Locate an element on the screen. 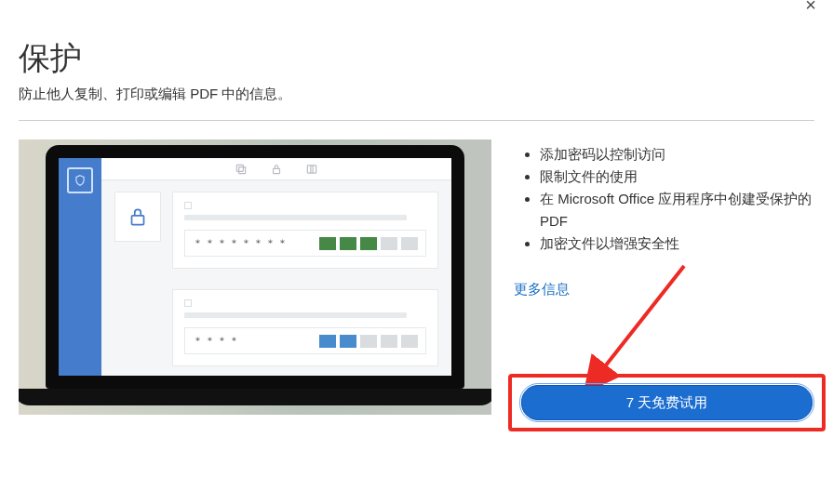 Image resolution: width=833 pixels, height=504 pixels. columns-icon is located at coordinates (312, 169).